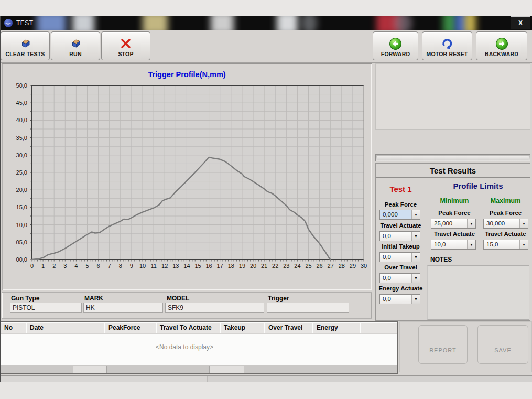 The width and height of the screenshot is (532, 399). Describe the element at coordinates (465, 347) in the screenshot. I see `actions-panel: REPORT SAVE` at that location.